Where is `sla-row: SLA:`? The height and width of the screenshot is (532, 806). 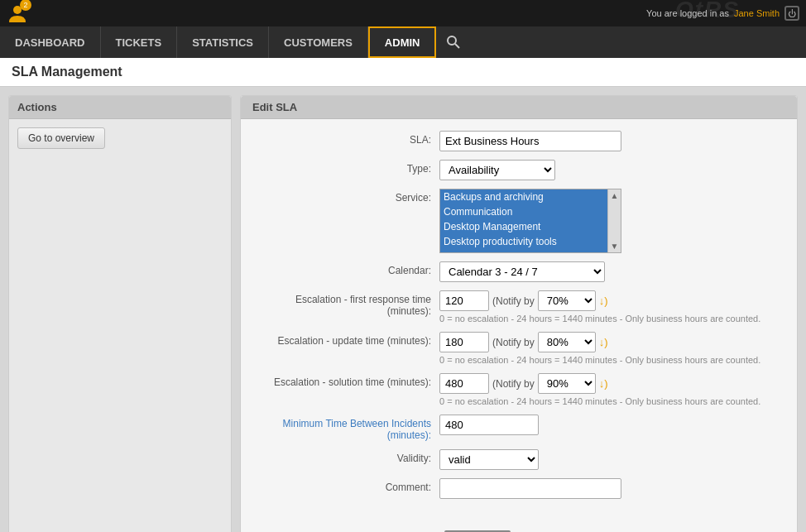 sla-row: SLA: is located at coordinates (519, 141).